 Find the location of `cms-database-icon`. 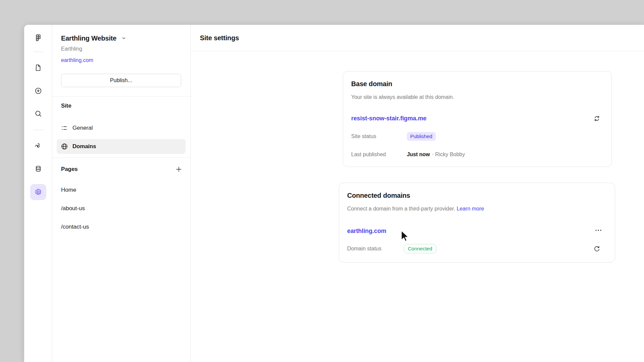

cms-database-icon is located at coordinates (38, 169).